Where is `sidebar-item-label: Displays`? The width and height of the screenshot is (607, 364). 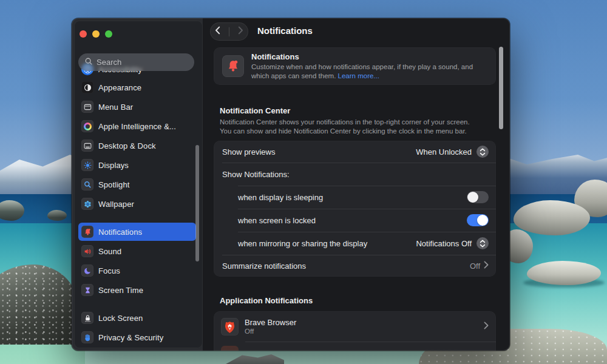 sidebar-item-label: Displays is located at coordinates (114, 165).